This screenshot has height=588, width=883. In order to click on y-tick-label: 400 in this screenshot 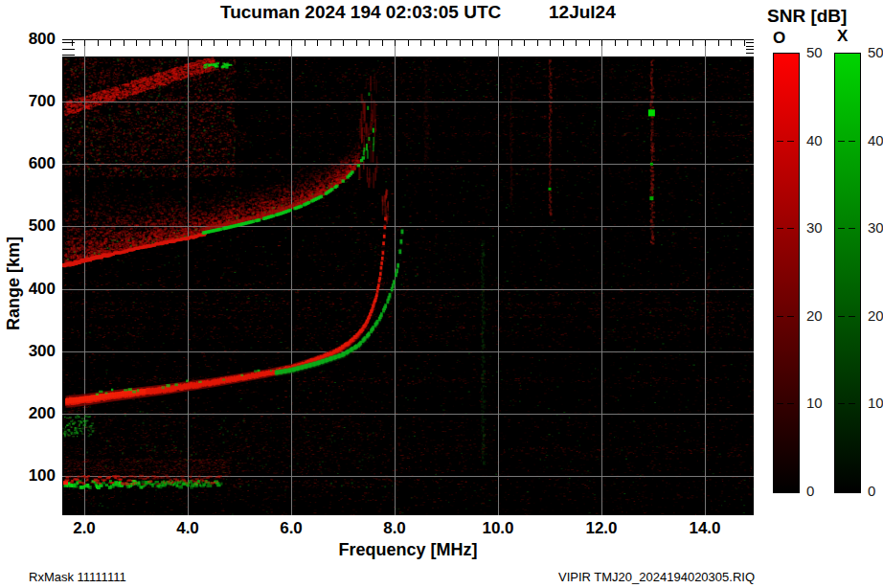, I will do `click(32, 289)`.